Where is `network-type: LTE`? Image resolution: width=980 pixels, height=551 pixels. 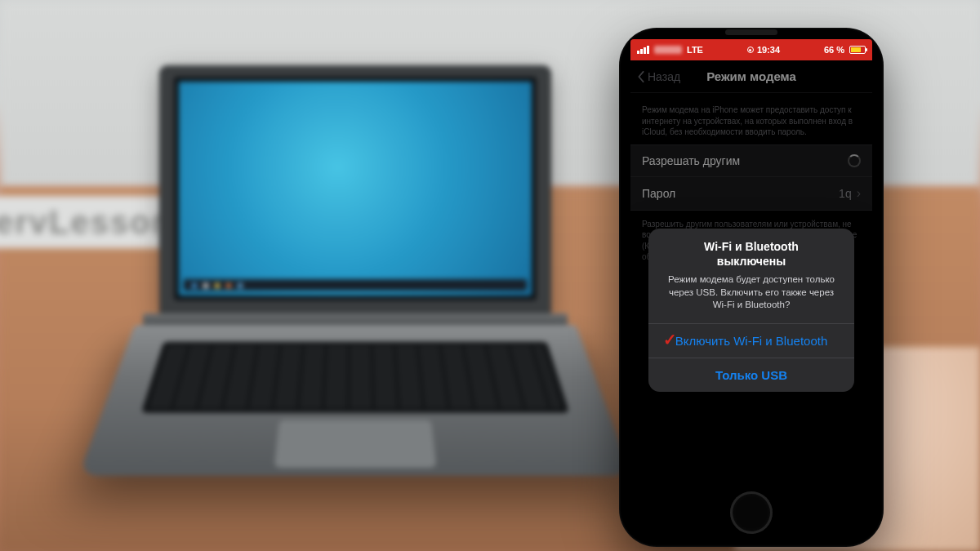 network-type: LTE is located at coordinates (695, 50).